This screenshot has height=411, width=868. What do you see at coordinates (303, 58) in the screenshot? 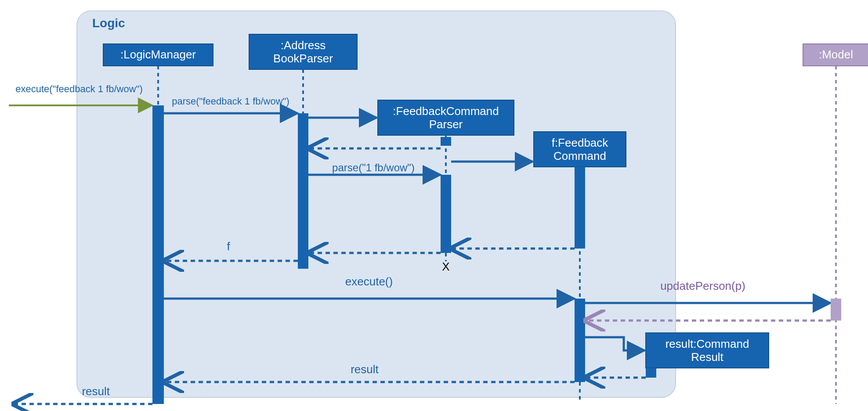
I see `addressbookparser-label-2: BookParser` at bounding box center [303, 58].